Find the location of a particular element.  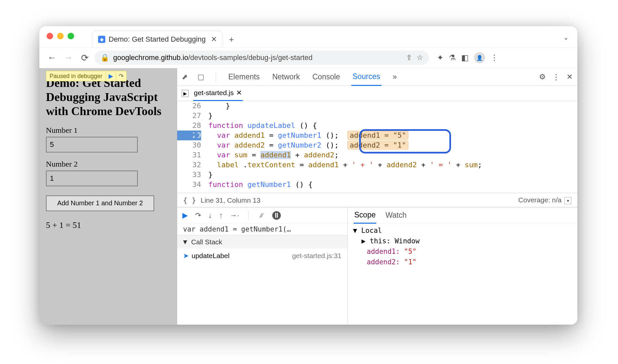

add-button: Add Number 1 and Number 2 is located at coordinates (100, 203).